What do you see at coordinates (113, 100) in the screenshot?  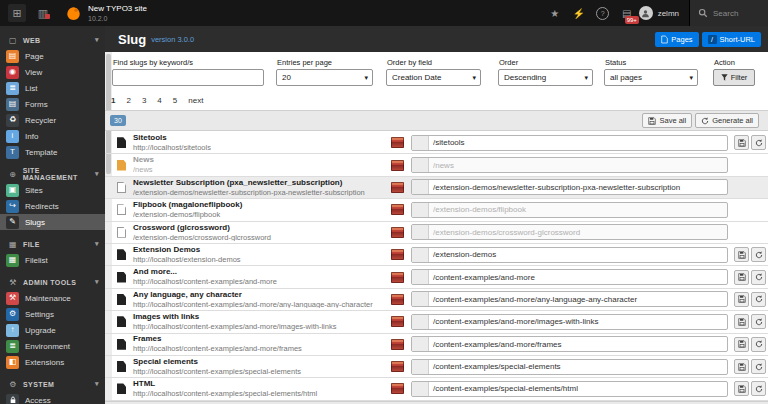 I see `page-link-1: 1` at bounding box center [113, 100].